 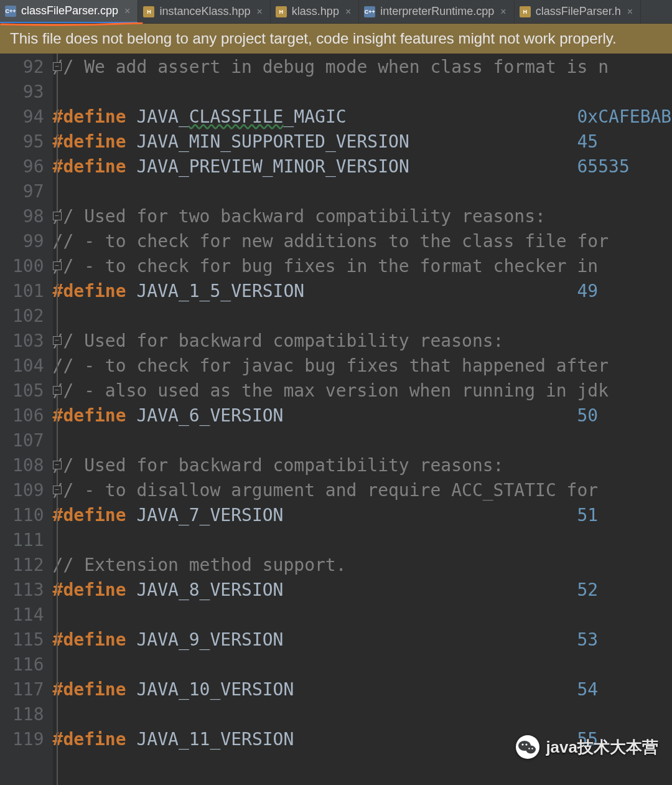 I want to click on line-number: 110, so click(x=29, y=515).